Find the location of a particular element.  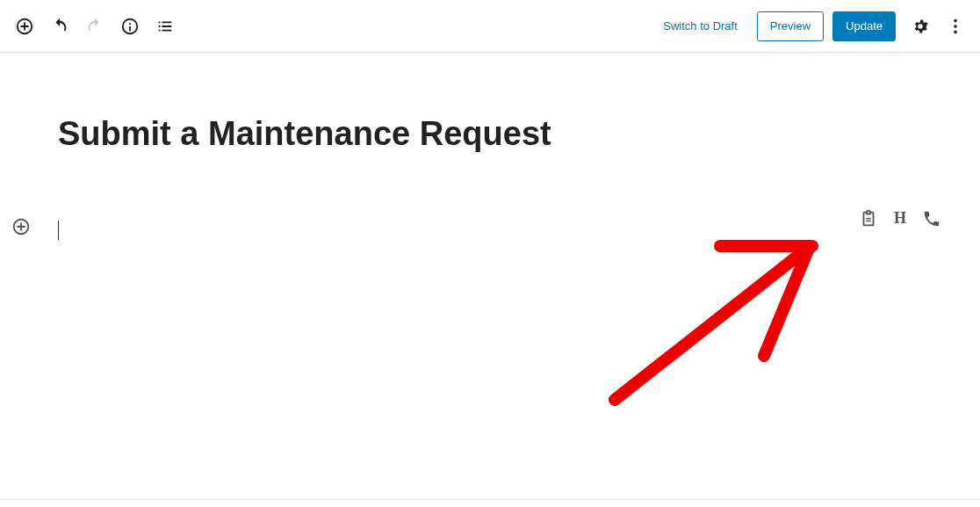

empty-block-row: H is located at coordinates (490, 230).